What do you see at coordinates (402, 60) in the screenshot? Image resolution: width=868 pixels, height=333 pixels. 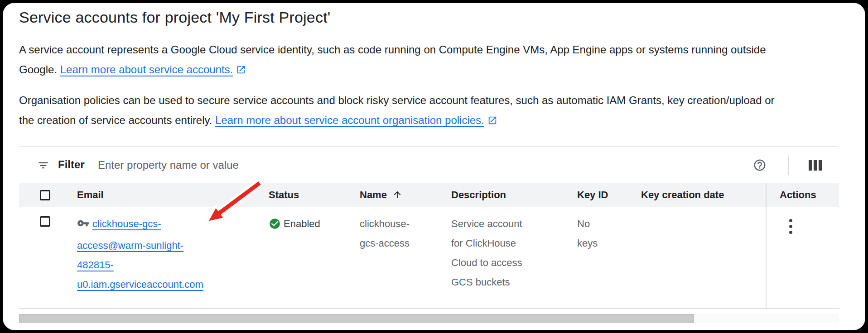 I see `intro-paragraph: A service account represents a Google Cl…` at bounding box center [402, 60].